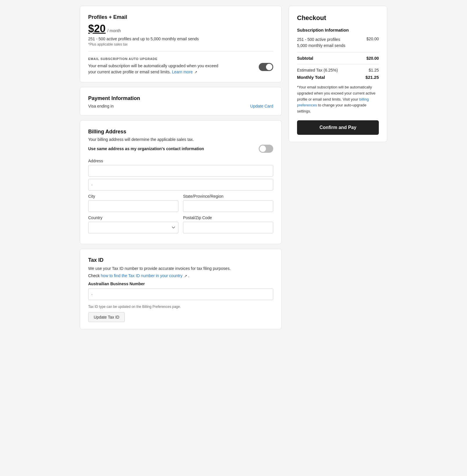 The width and height of the screenshot is (467, 476). I want to click on country-label: Country, so click(133, 218).